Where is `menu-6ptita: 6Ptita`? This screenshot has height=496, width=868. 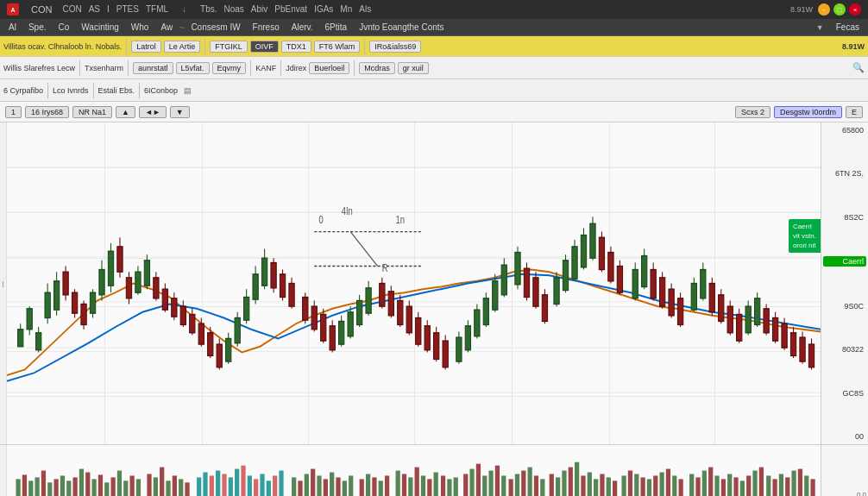 menu-6ptita: 6Ptita is located at coordinates (337, 28).